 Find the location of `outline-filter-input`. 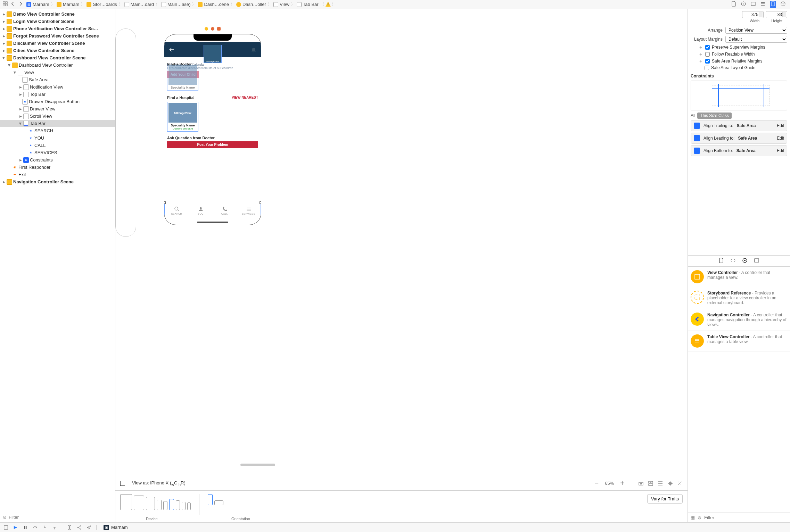

outline-filter-input is located at coordinates (60, 517).